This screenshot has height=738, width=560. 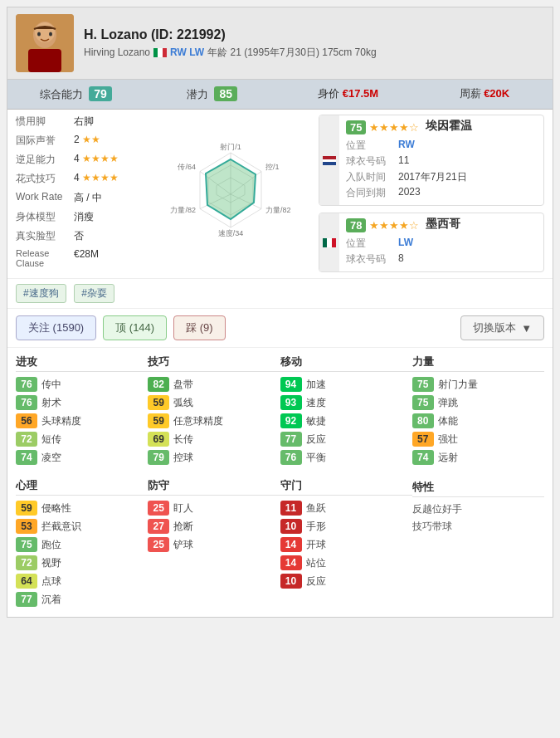 I want to click on score-kongqiu: 79, so click(x=158, y=457).